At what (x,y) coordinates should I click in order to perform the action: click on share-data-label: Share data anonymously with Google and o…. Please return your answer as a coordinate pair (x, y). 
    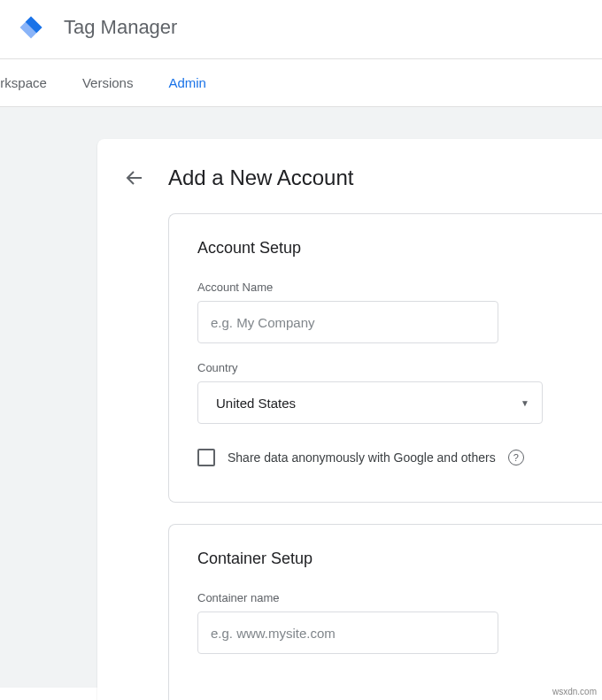
    Looking at the image, I should click on (361, 458).